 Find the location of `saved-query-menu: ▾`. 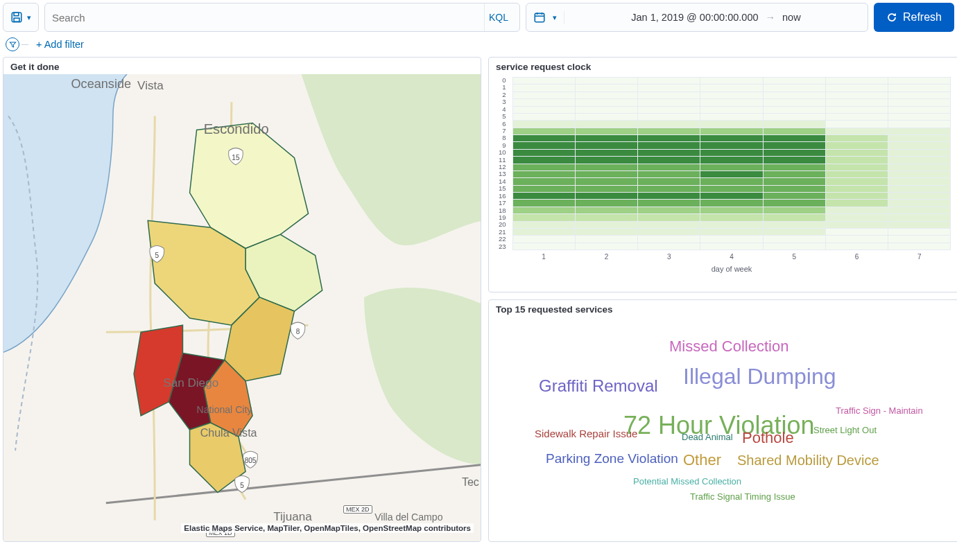

saved-query-menu: ▾ is located at coordinates (21, 17).